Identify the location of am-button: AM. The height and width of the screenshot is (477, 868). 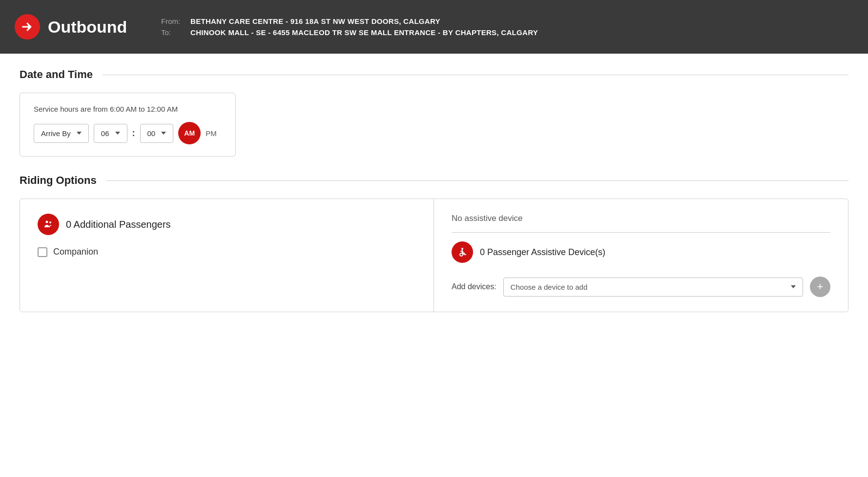
(189, 133).